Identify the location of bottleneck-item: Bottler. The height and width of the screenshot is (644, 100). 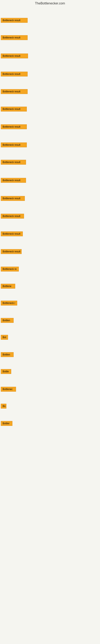
(6, 424).